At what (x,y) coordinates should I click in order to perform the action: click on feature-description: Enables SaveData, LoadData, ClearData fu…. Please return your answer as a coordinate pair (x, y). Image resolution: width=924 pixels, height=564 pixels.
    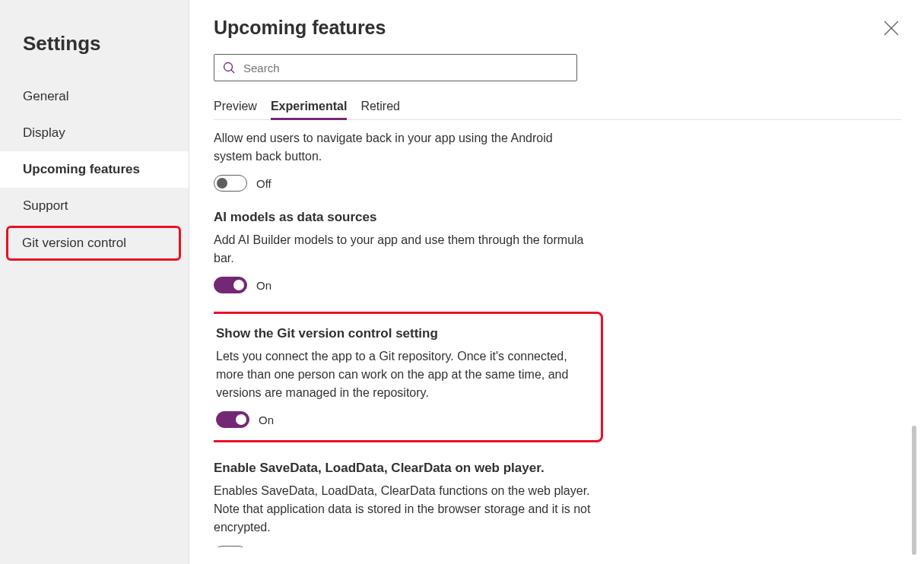
    Looking at the image, I should click on (404, 509).